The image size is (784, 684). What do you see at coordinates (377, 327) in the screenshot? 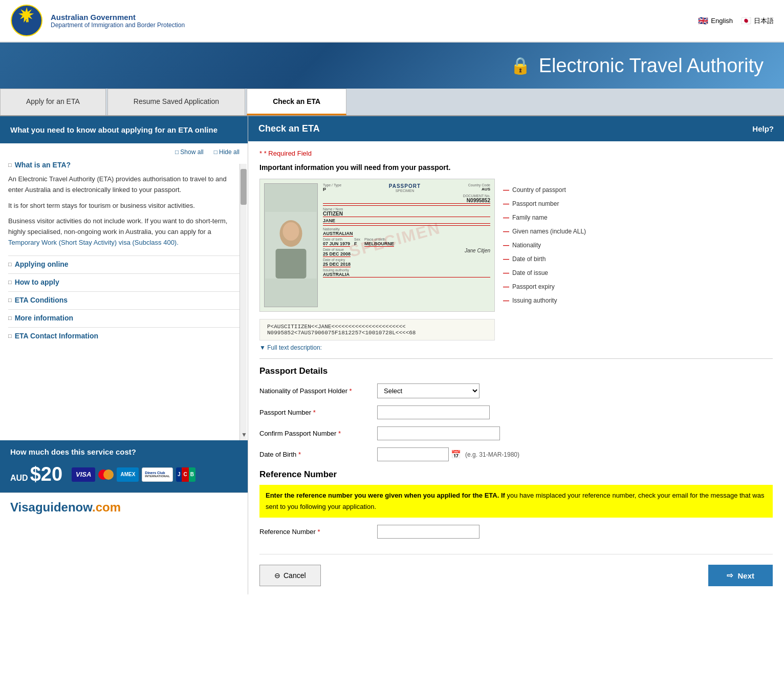
I see `mrz-line1: P<AUSCITIIZEN<<JANE<<<<<<<<<<<<<<<<<<<<<…` at bounding box center [377, 327].